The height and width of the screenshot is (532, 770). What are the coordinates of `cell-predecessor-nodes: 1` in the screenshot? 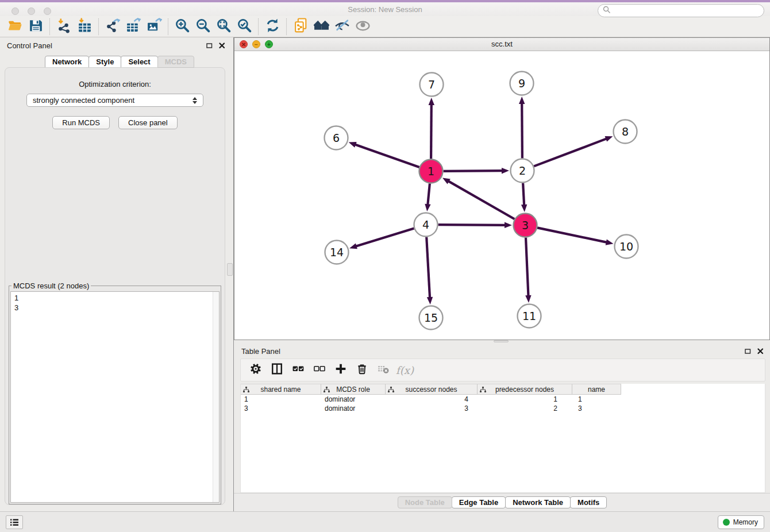 It's located at (525, 399).